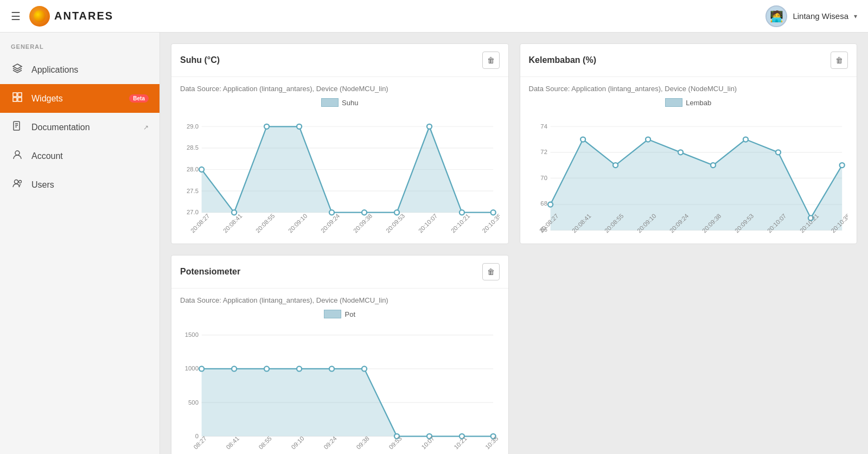  What do you see at coordinates (80, 127) in the screenshot?
I see `sidebar-item-documentation: Documentation ↗` at bounding box center [80, 127].